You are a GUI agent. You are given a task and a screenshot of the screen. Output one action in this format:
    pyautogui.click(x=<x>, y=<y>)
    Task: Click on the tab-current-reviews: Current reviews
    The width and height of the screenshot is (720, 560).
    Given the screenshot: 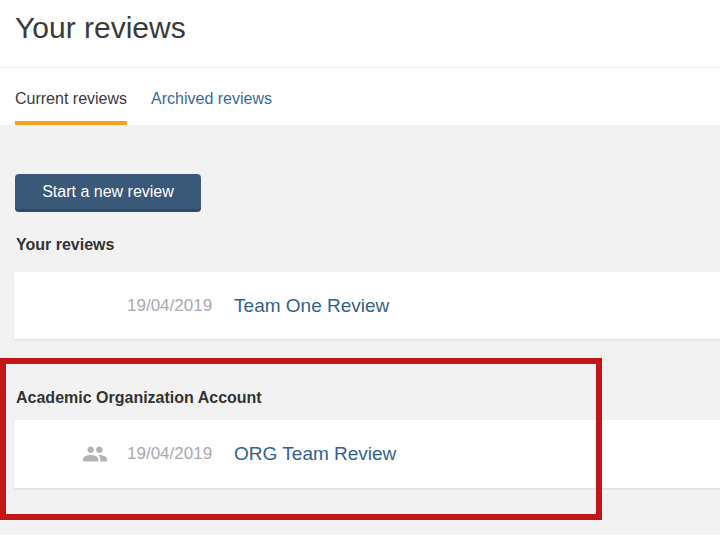 What is the action you would take?
    pyautogui.click(x=71, y=107)
    